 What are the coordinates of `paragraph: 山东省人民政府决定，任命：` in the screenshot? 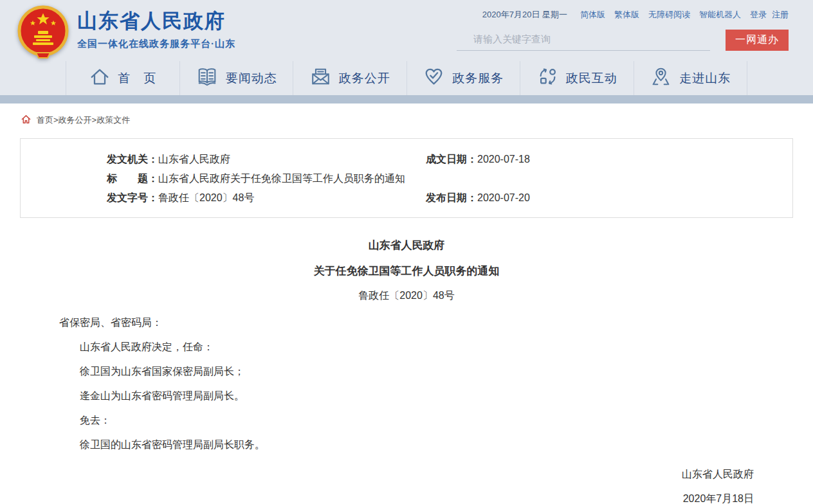 It's located at (406, 347).